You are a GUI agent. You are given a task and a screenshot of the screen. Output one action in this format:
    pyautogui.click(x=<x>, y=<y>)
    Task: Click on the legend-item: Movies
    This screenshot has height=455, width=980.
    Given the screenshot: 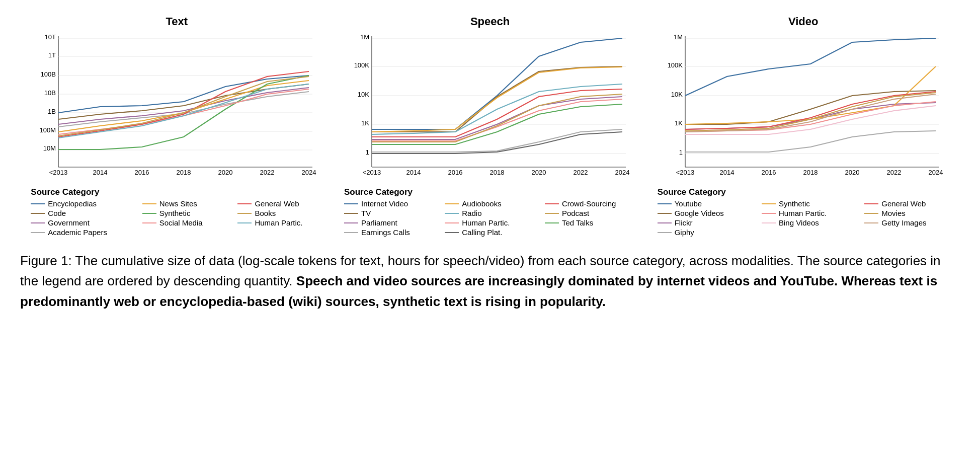 What is the action you would take?
    pyautogui.click(x=907, y=213)
    